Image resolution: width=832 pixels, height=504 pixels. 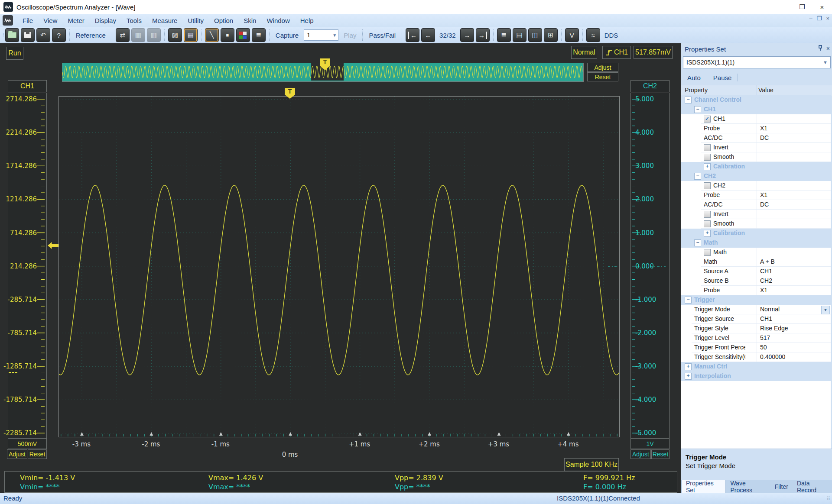 I want to click on property-row-source-a: Source ACH1, so click(x=756, y=271).